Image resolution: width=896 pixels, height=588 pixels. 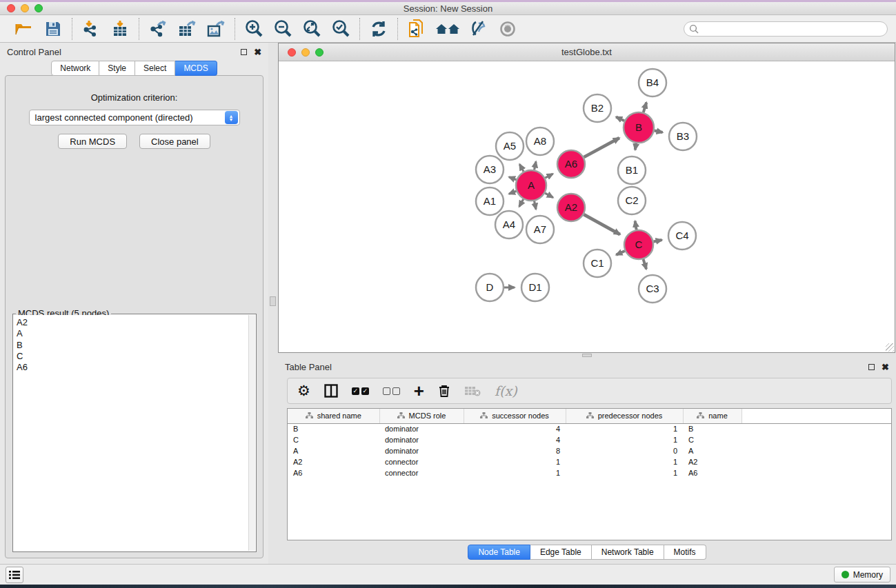 I want to click on edge-A-A7, so click(x=535, y=205).